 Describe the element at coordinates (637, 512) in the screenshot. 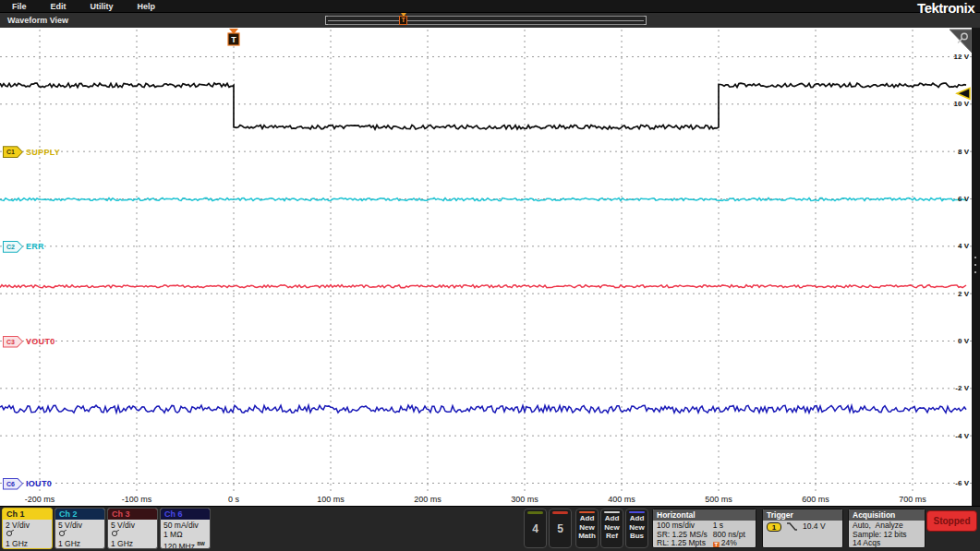

I see `bus-color-stripe` at that location.